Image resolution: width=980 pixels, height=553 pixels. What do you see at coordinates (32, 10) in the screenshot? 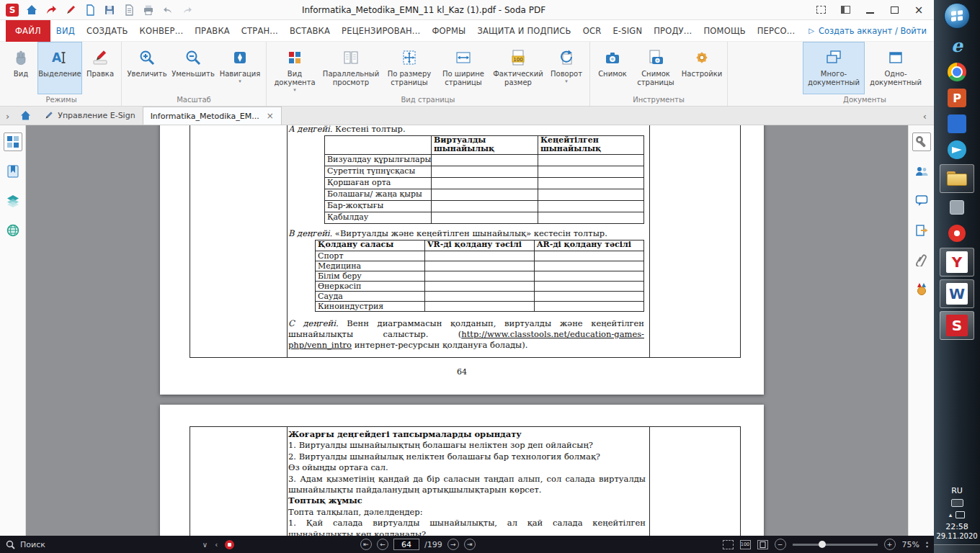
I see `home-icon` at bounding box center [32, 10].